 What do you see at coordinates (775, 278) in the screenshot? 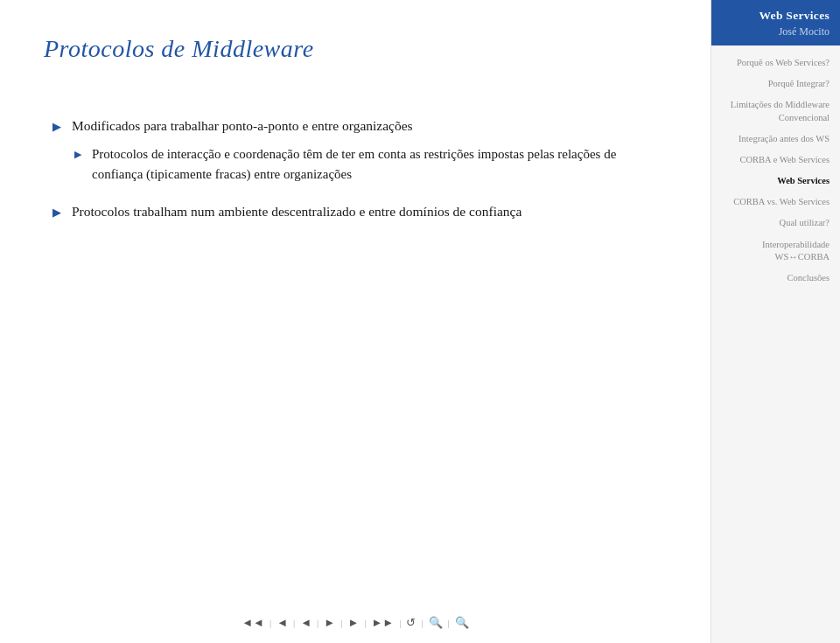
I see `sidebar-nav-item-10: Conclusões` at bounding box center [775, 278].